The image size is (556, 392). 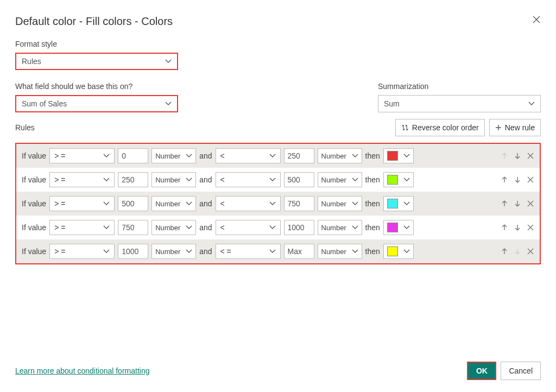 I want to click on arrow-up-icon, so click(x=504, y=156).